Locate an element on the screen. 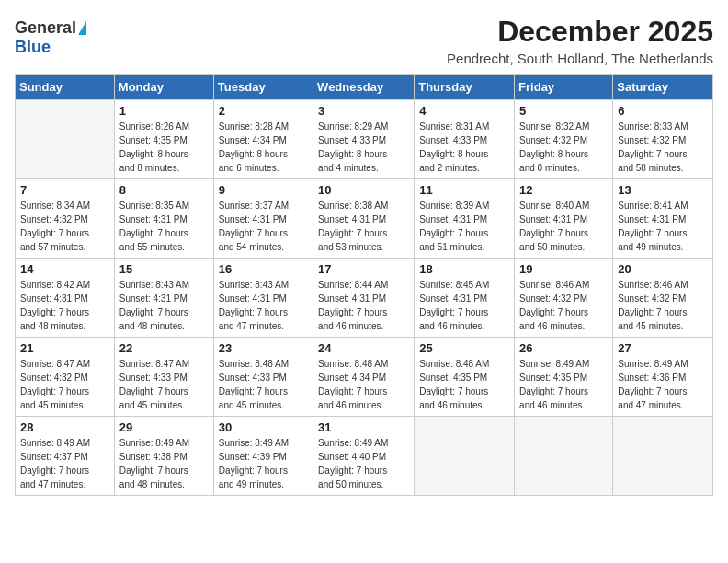  day-info: Sunrise: 8:41 AM Sunset: 4:31 PM Dayligh… is located at coordinates (663, 226).